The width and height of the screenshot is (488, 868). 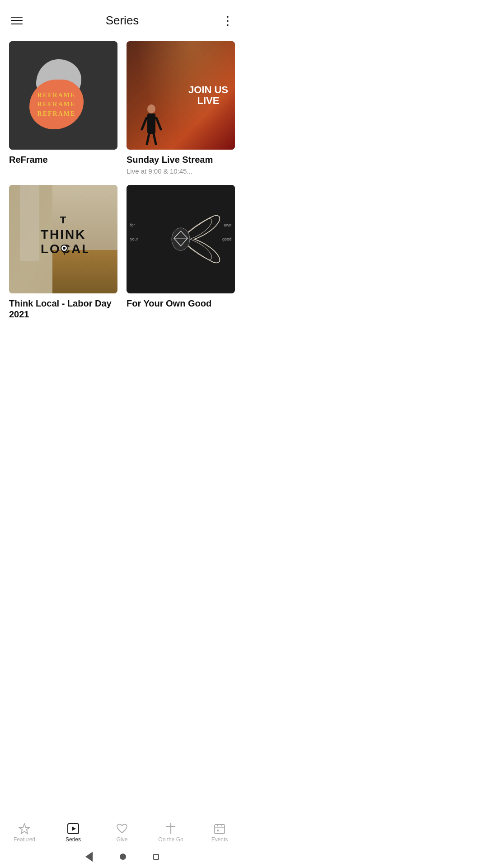 I want to click on series-card-reframe: REFRAME REFRAME REFRAME ReFrame, so click(x=63, y=108).